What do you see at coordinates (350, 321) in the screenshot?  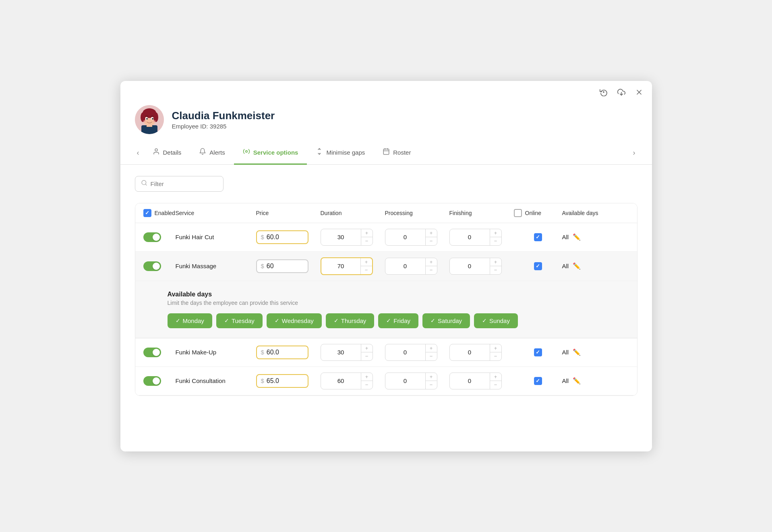 I see `day-thursday: ✓ Thursday` at bounding box center [350, 321].